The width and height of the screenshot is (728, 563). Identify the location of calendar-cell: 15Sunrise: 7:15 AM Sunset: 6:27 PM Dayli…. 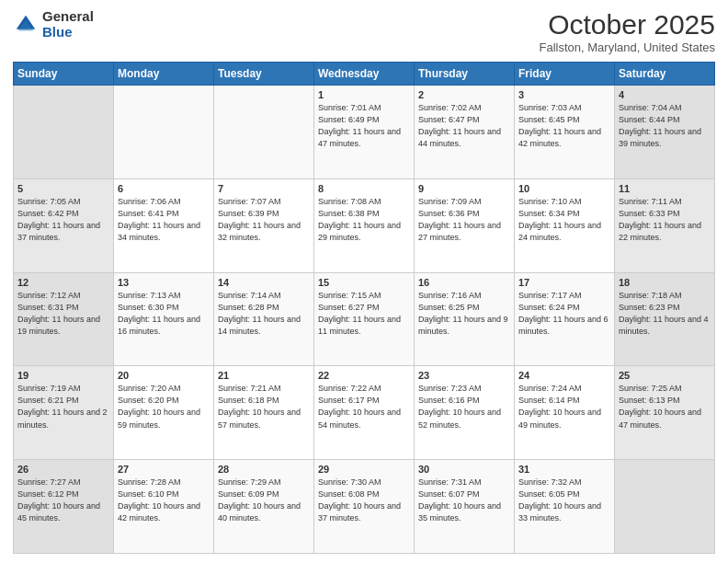
(364, 319).